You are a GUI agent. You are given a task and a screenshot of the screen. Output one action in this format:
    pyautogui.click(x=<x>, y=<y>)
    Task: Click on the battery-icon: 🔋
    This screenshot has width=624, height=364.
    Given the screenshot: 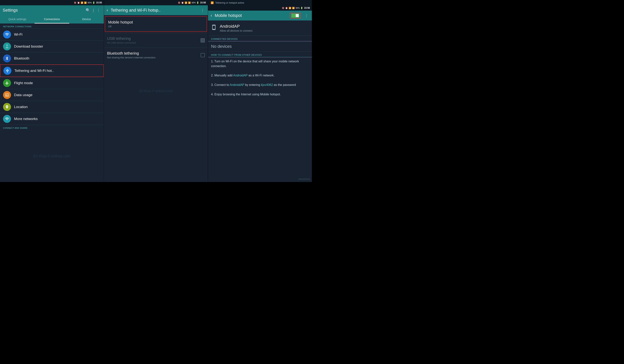 What is the action you would take?
    pyautogui.click(x=94, y=3)
    